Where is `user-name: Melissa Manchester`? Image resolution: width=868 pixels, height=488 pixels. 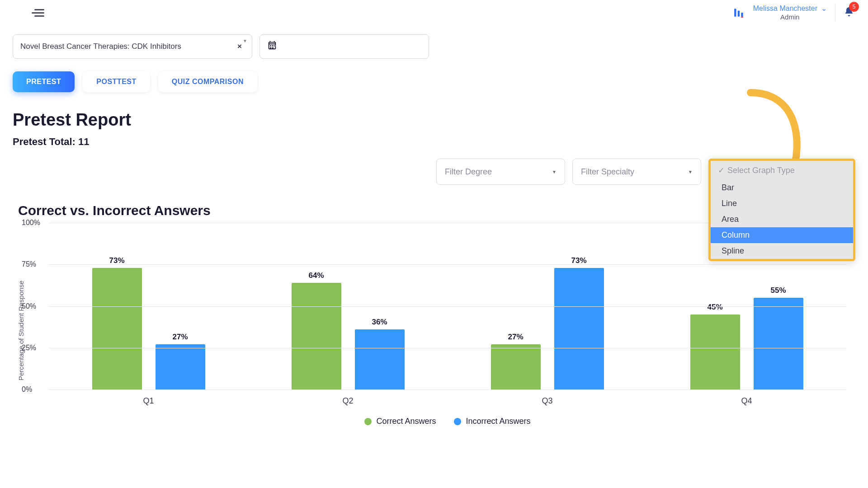 user-name: Melissa Manchester is located at coordinates (785, 8).